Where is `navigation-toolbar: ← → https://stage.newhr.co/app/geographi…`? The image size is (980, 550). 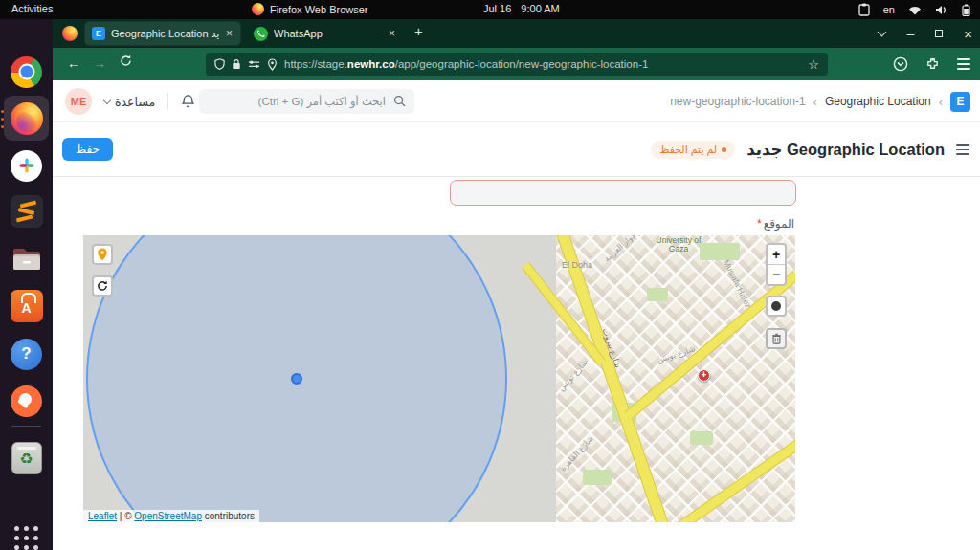
navigation-toolbar: ← → https://stage.newhr.co/app/geographi… is located at coordinates (517, 64).